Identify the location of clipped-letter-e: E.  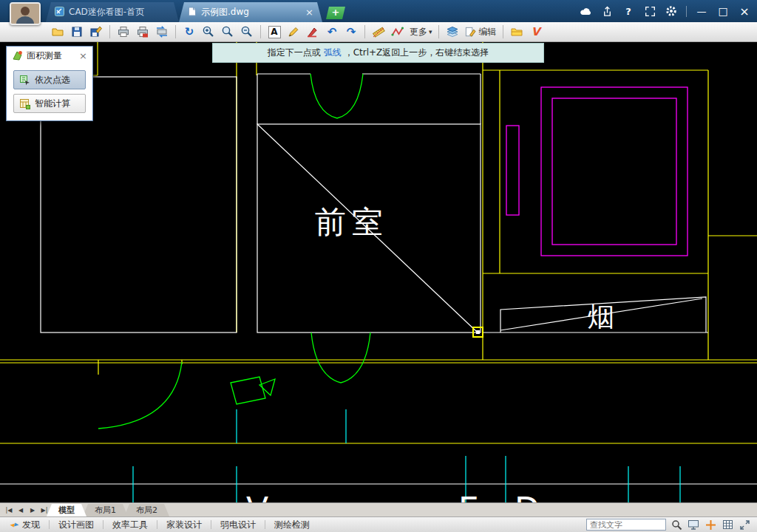
(469, 497).